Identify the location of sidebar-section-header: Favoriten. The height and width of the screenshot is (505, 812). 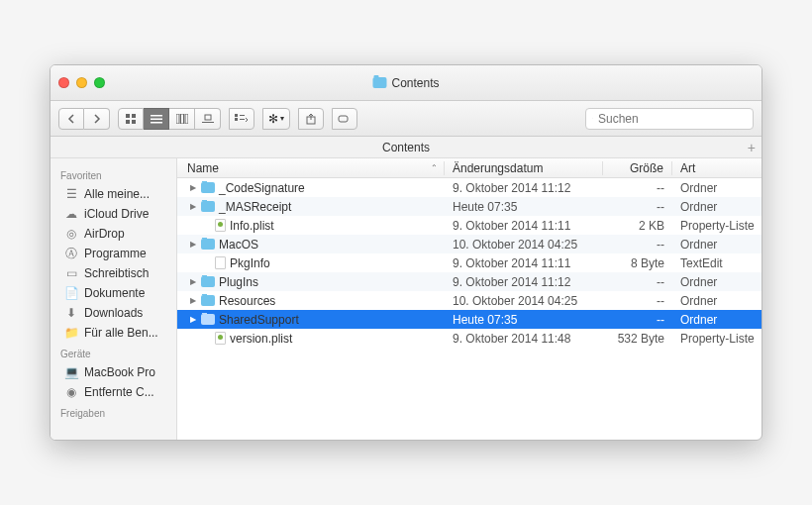
(113, 174).